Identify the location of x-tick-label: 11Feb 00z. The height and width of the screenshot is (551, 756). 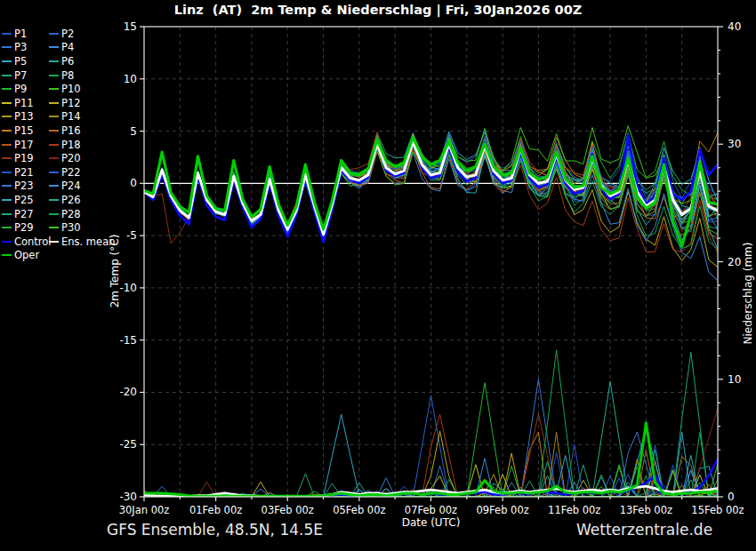
(575, 510).